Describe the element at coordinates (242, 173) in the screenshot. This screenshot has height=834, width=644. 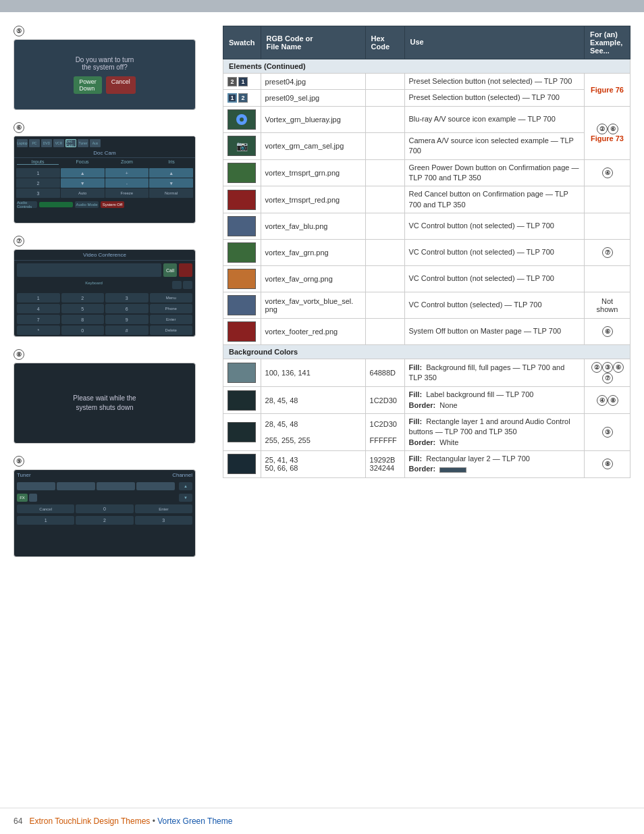
I see `swatch-grn` at that location.